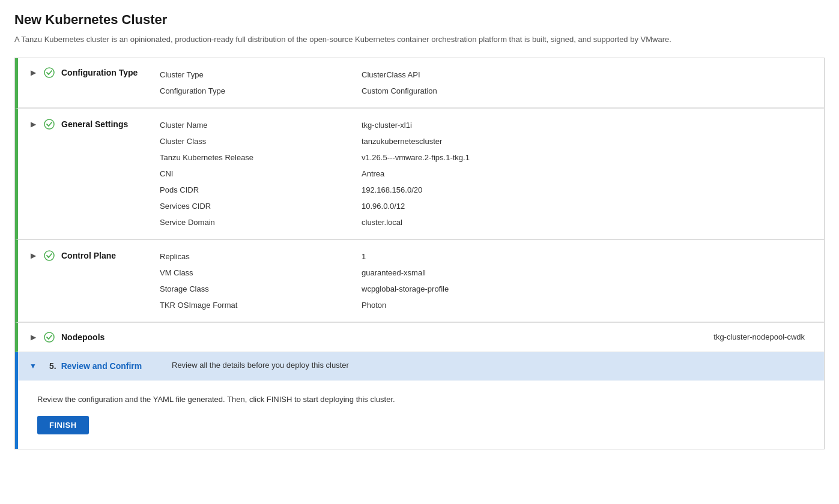 This screenshot has width=839, height=504. What do you see at coordinates (89, 256) in the screenshot?
I see `section-title-control-plane: Control Plane` at bounding box center [89, 256].